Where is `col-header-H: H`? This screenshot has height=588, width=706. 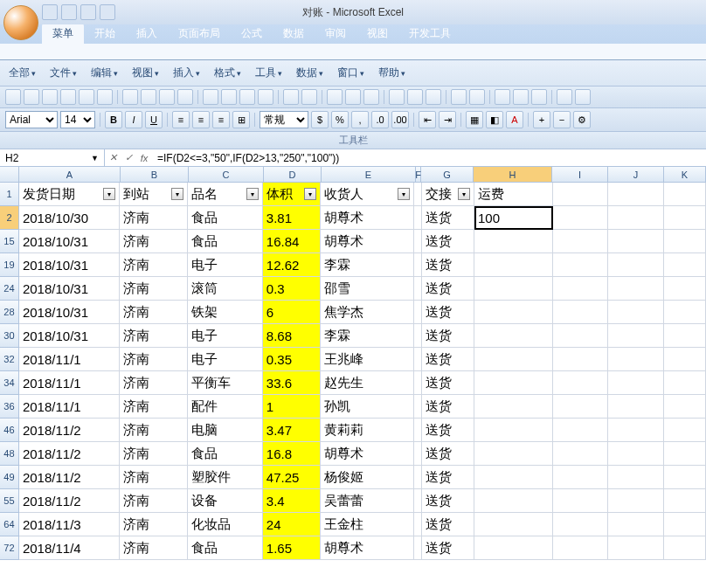
col-header-H: H is located at coordinates (513, 175).